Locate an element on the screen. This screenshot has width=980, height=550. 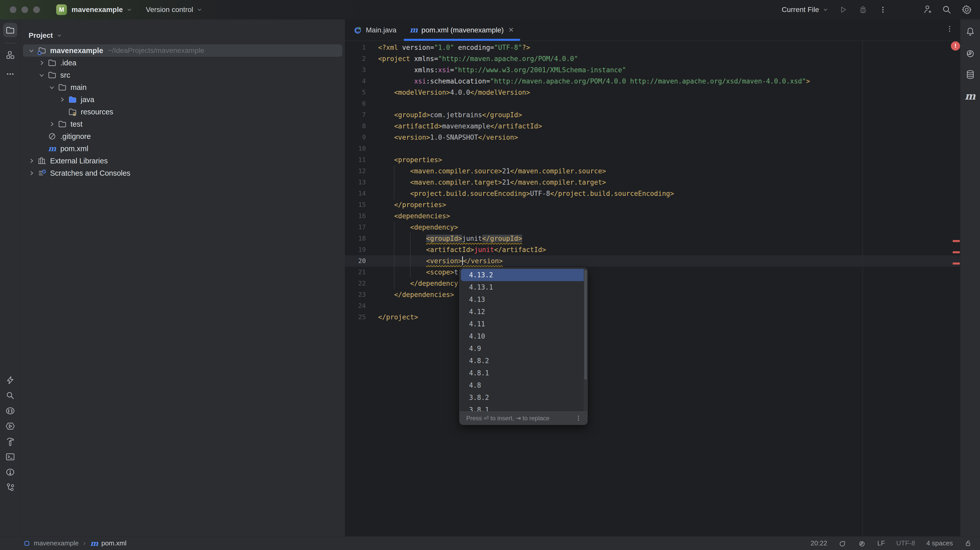
tree-item-test: test is located at coordinates (183, 124).